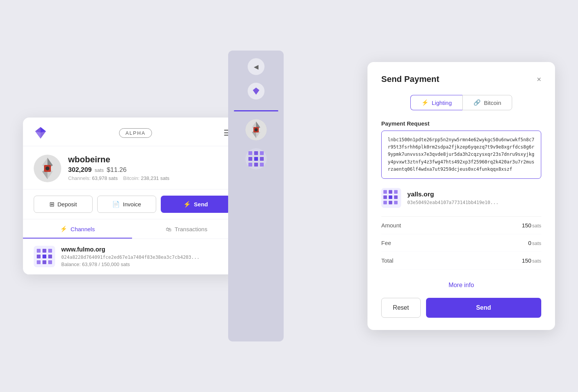 Image resolution: width=578 pixels, height=392 pixels. Describe the element at coordinates (99, 170) in the screenshot. I see `sats-label: sats` at that location.